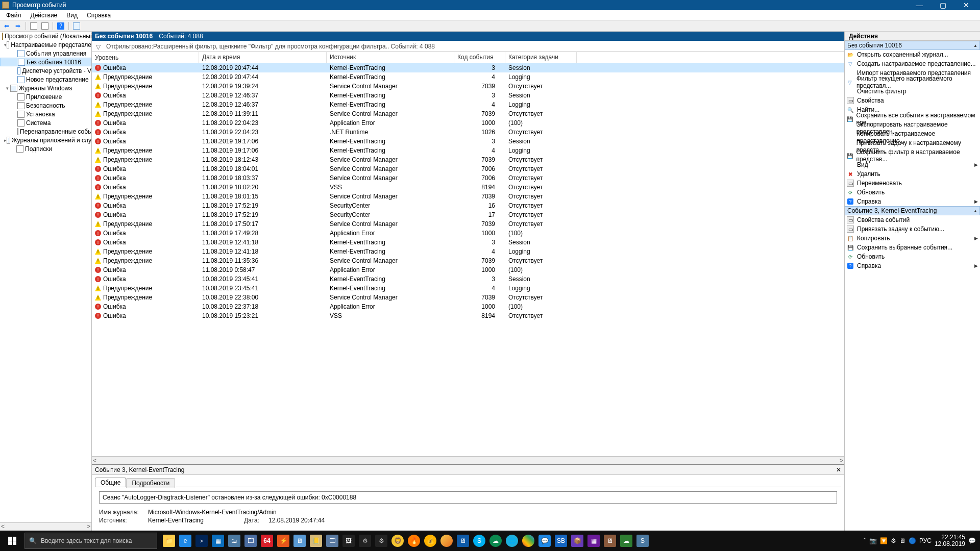 The width and height of the screenshot is (980, 551). Describe the element at coordinates (468, 114) in the screenshot. I see `event-row: !Предупреждение12.08.2019 11:39:11Servic…` at that location.